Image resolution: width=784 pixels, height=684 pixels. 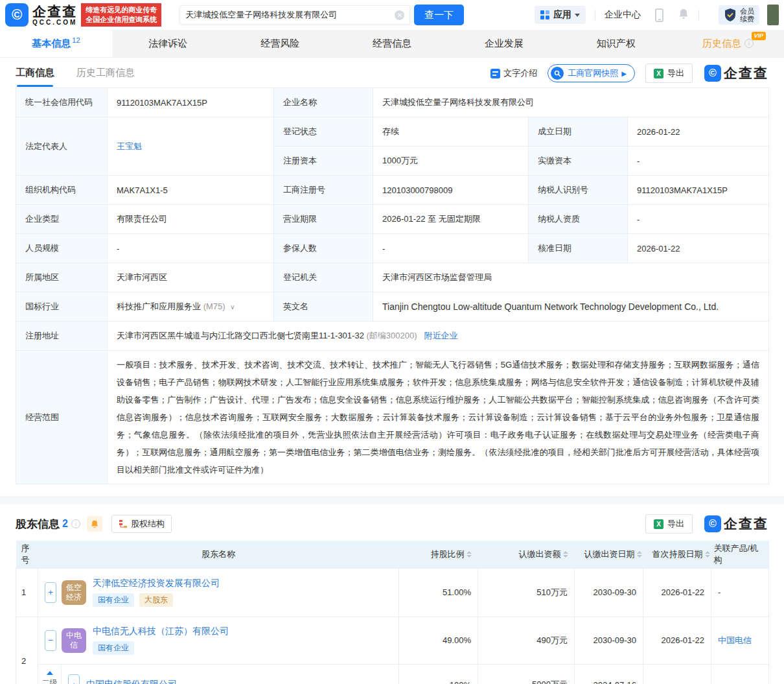 What do you see at coordinates (62, 277) in the screenshot?
I see `field-label: 所属地区` at bounding box center [62, 277].